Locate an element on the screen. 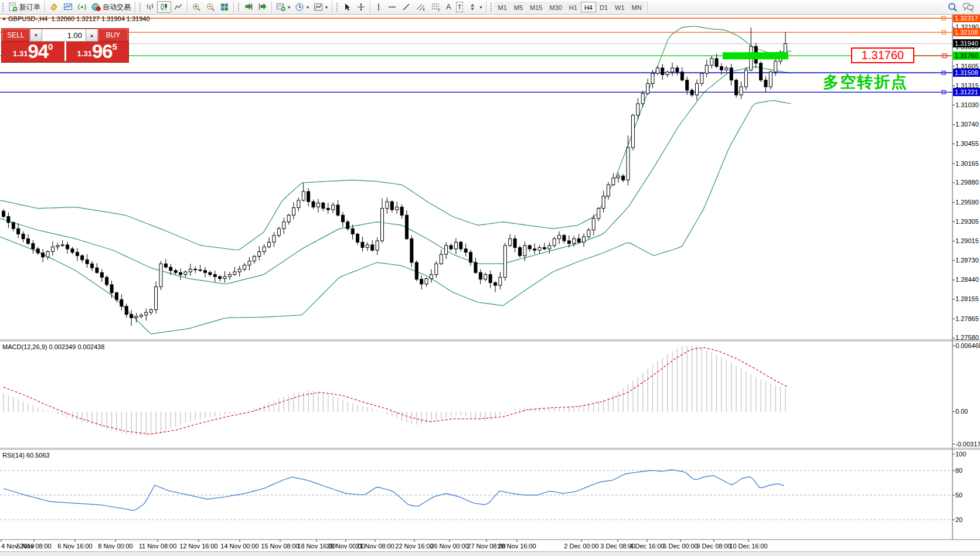  time-axis-label: 28 Nov 16:00 is located at coordinates (517, 546).